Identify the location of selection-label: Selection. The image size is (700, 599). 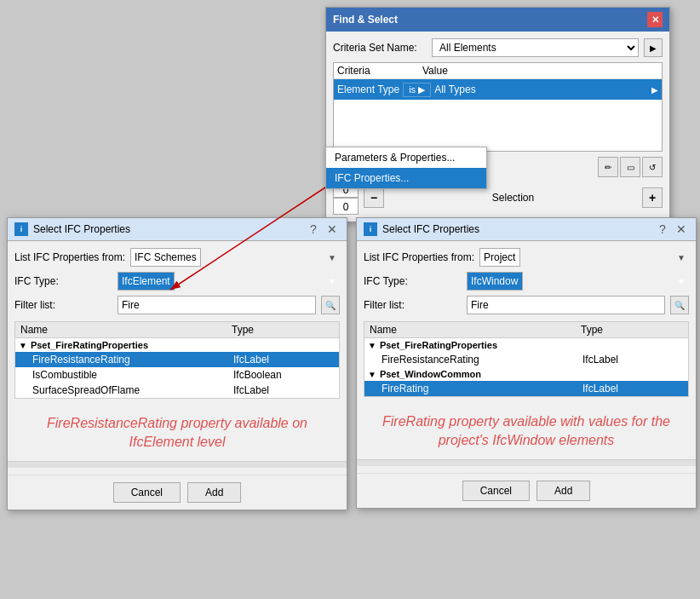
(513, 198).